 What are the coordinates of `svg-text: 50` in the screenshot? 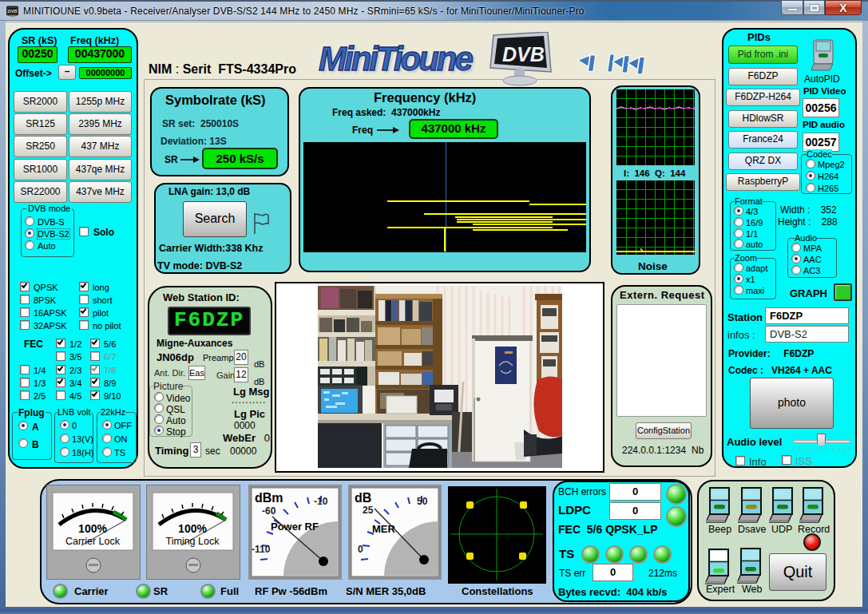 It's located at (422, 501).